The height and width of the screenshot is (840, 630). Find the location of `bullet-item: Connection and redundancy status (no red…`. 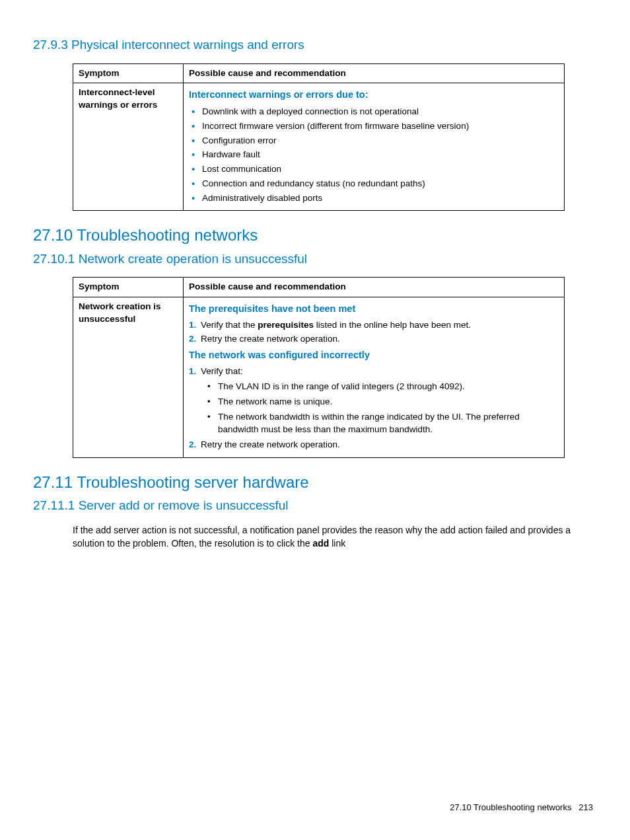

bullet-item: Connection and redundancy status (no red… is located at coordinates (375, 184).